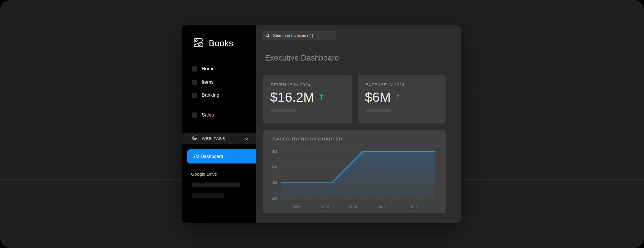 This screenshot has width=644, height=248. I want to click on svg-text: MAR, so click(353, 207).